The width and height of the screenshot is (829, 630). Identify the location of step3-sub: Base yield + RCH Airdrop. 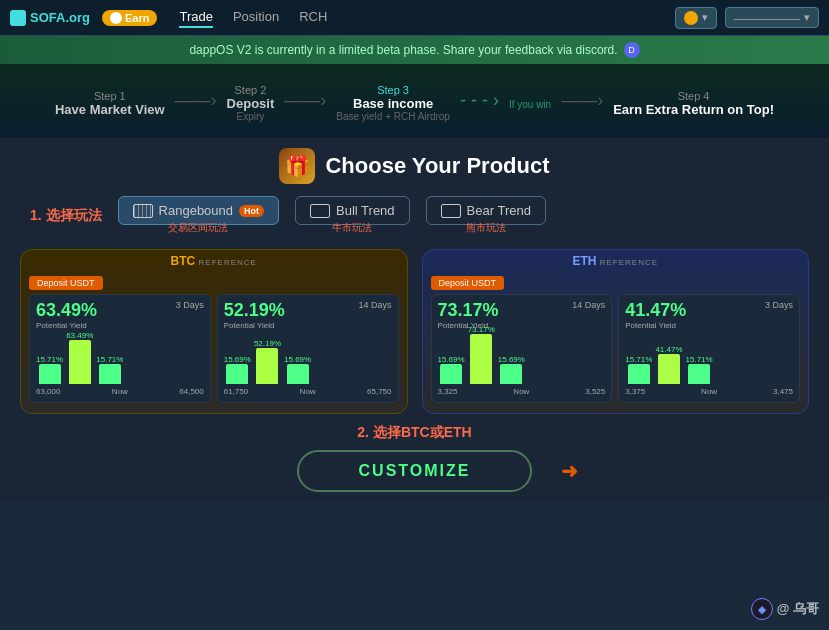
(393, 116).